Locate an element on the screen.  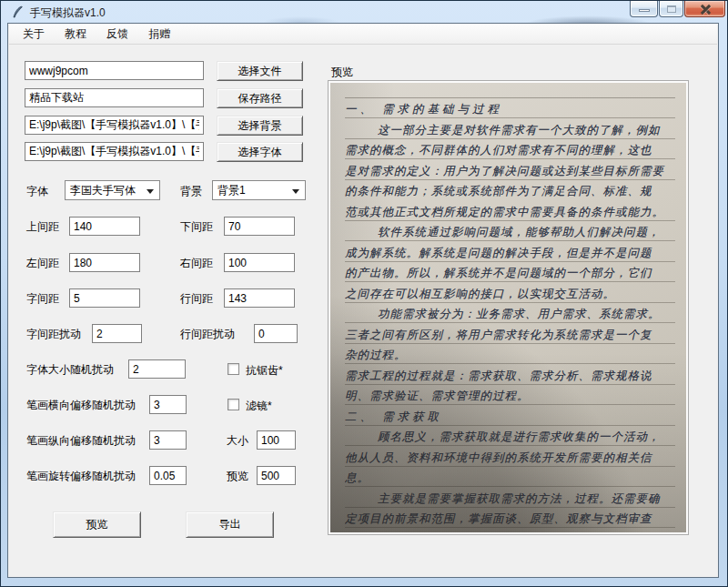
choose-font-button: 选择字体 is located at coordinates (260, 152).